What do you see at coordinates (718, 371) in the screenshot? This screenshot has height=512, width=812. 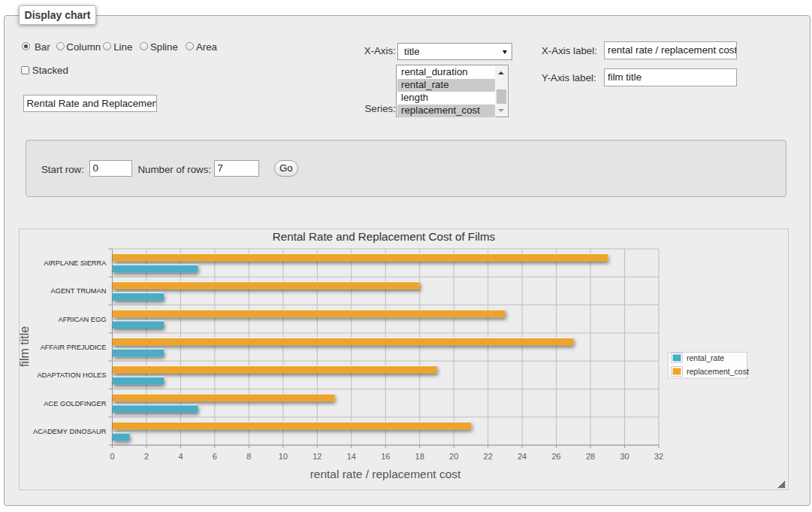 I see `svg-text: replacement_cost` at bounding box center [718, 371].